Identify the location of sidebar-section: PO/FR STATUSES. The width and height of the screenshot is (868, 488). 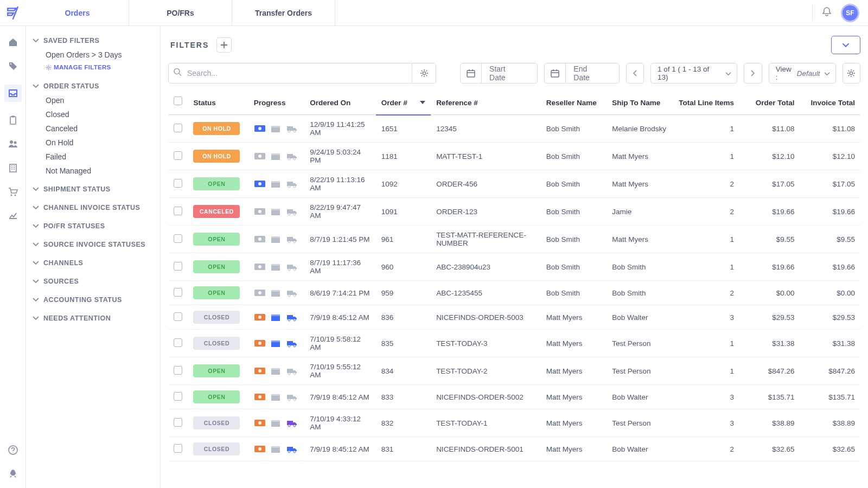
(94, 226).